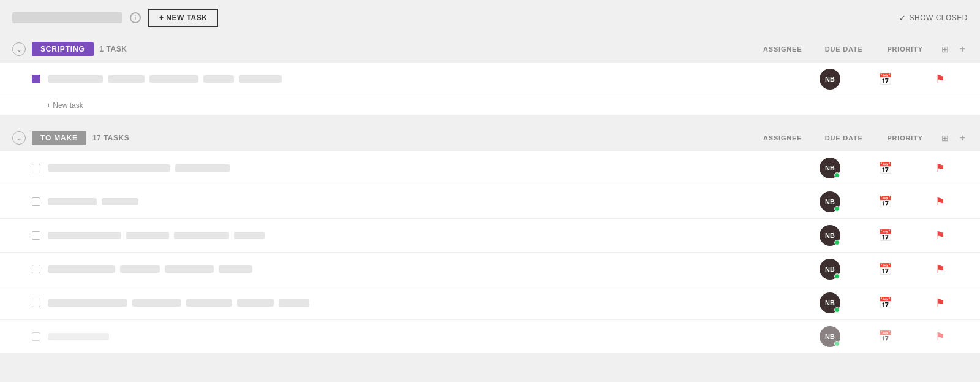 The image size is (980, 382). What do you see at coordinates (963, 138) in the screenshot?
I see `to-make-add-button: +` at bounding box center [963, 138].